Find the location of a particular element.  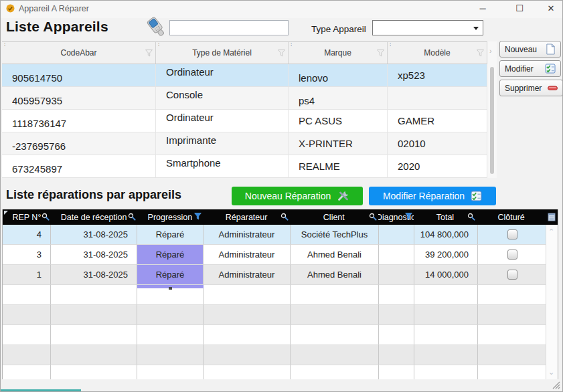

column-header-marque: ⁞ Marque is located at coordinates (338, 53).